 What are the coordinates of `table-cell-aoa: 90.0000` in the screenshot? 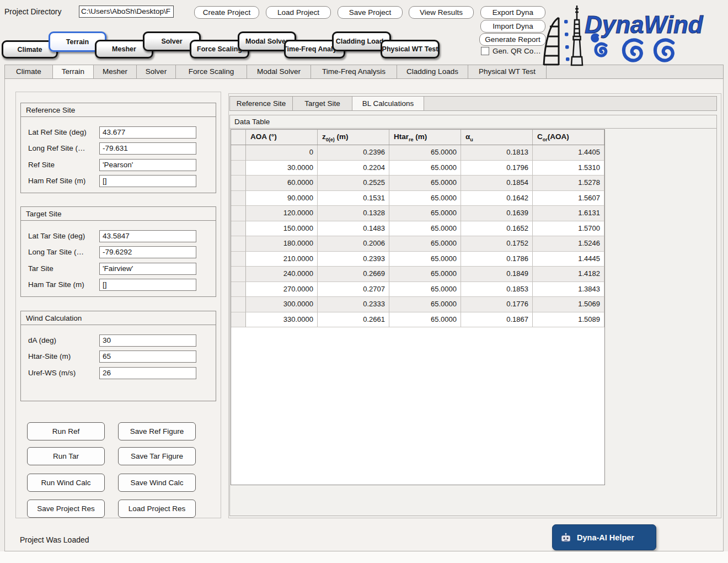 It's located at (282, 199).